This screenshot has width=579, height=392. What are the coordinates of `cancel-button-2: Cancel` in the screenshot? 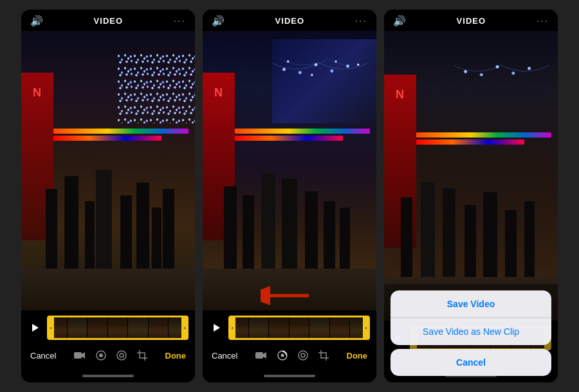 It's located at (225, 356).